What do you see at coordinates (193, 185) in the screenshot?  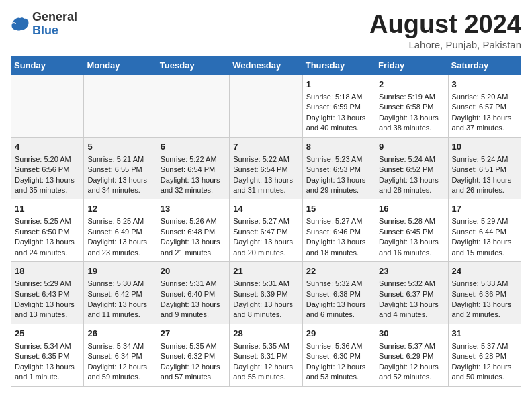 I see `daylight-text: Daylight: 13 hours and 32 minutes.` at bounding box center [193, 185].